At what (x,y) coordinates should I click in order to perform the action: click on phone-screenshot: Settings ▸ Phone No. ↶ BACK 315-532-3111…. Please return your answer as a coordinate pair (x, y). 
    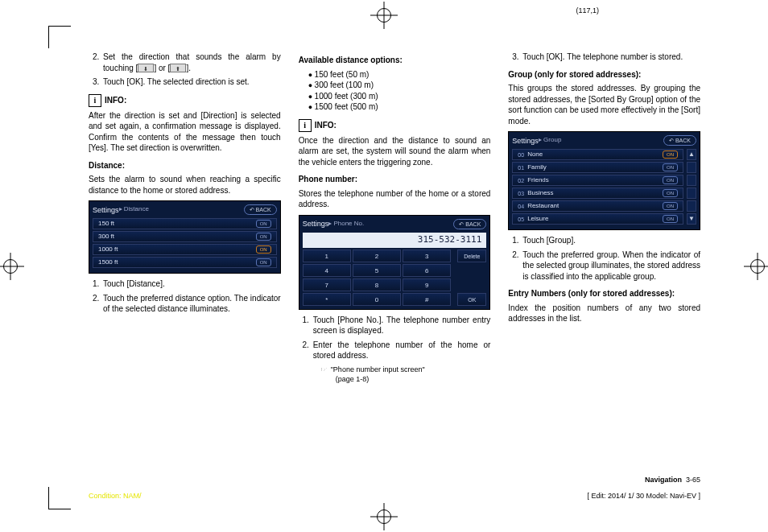
    Looking at the image, I should click on (394, 262).